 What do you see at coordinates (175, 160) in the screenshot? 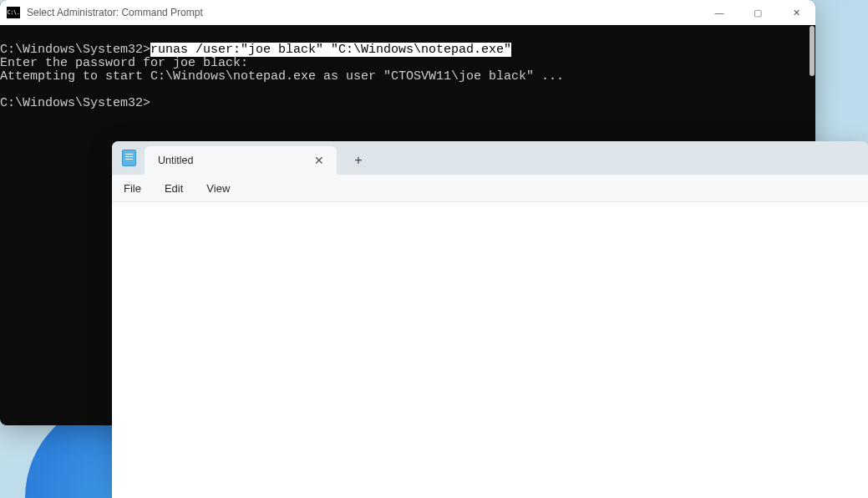
I see `tab-title: Untitled` at bounding box center [175, 160].